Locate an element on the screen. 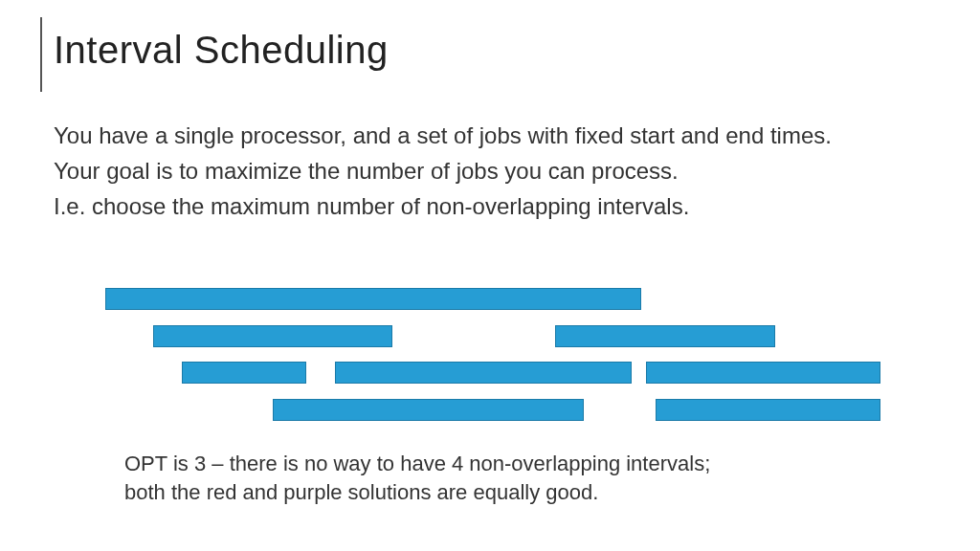 This screenshot has height=551, width=980. opt-caption: OPT is 3 – there is no way to have 4 non… is located at coordinates (507, 478).